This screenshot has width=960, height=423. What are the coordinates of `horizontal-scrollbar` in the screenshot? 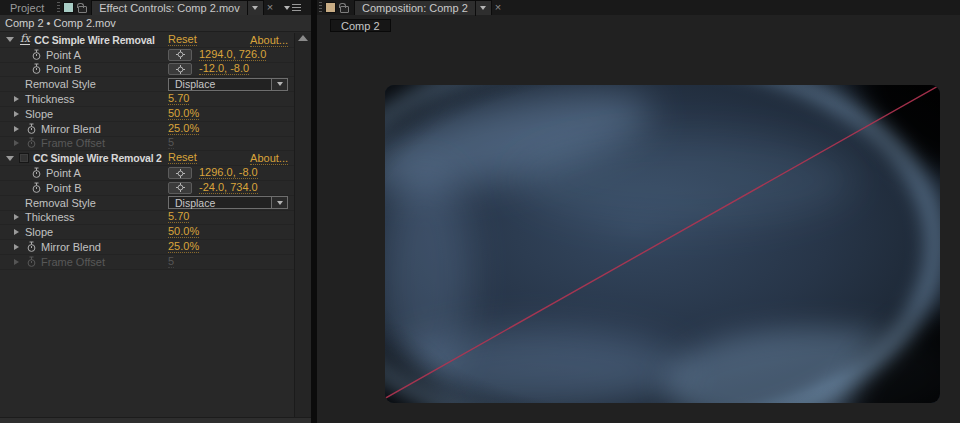 It's located at (156, 420).